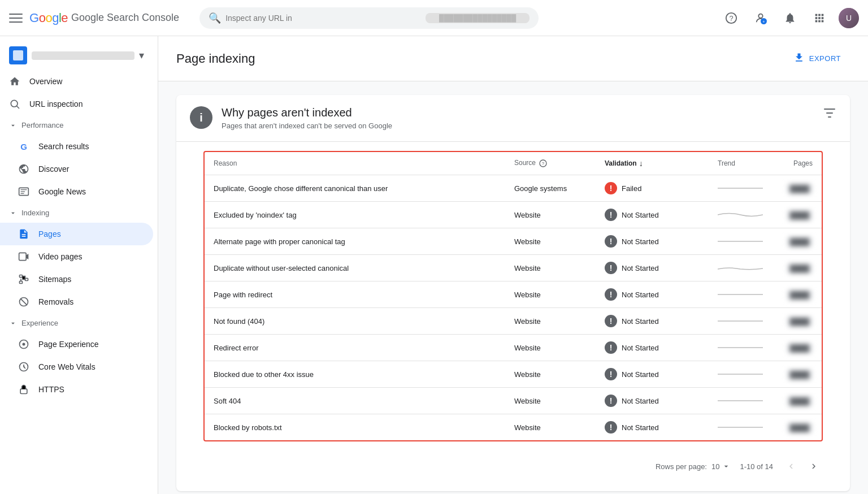  I want to click on bell-icon, so click(790, 18).